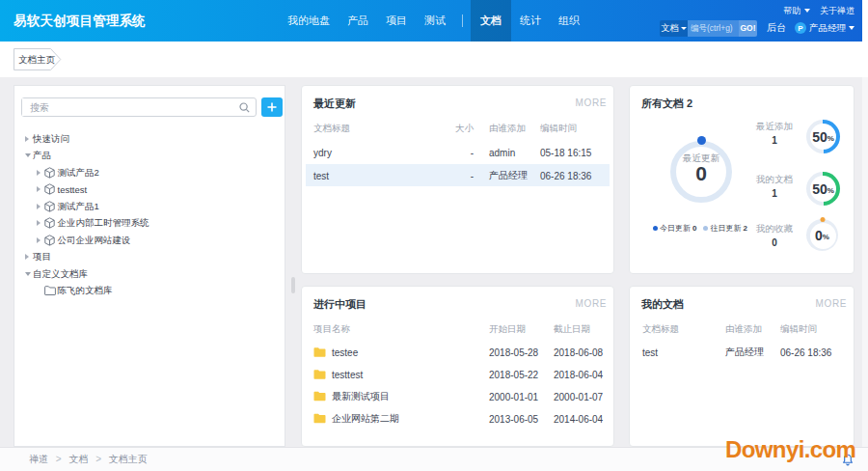 The width and height of the screenshot is (868, 471). Describe the element at coordinates (530, 21) in the screenshot. I see `nav-stats: 统计` at that location.